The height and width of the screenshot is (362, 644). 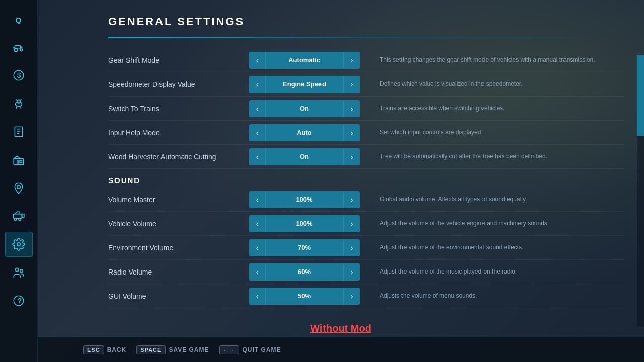 I want to click on svg-text: Q, so click(x=19, y=20).